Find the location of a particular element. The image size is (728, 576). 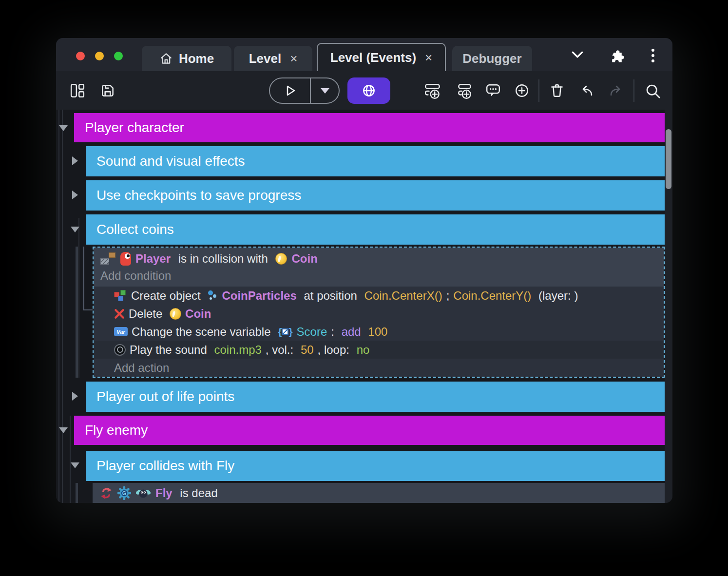

tab-level: Level × is located at coordinates (273, 58).